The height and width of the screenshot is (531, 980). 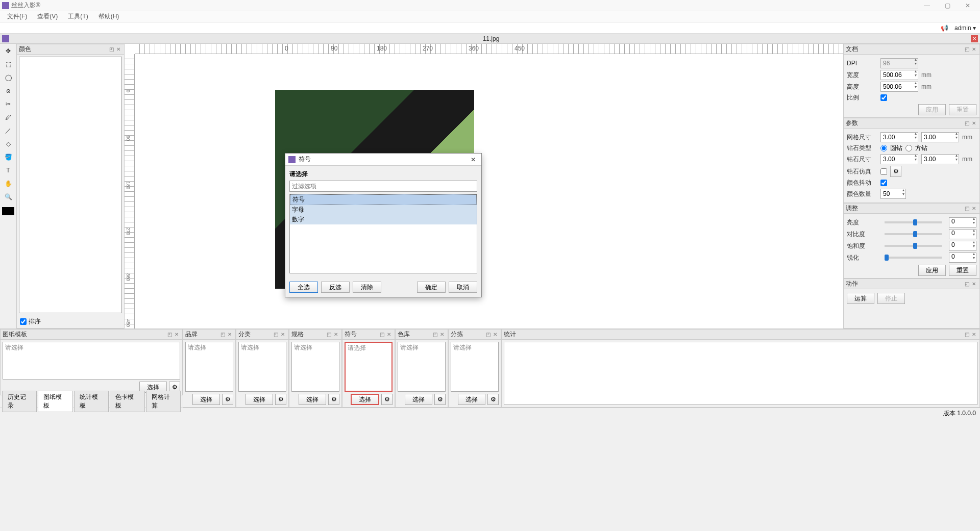 What do you see at coordinates (383, 200) in the screenshot?
I see `list-item: 符号` at bounding box center [383, 200].